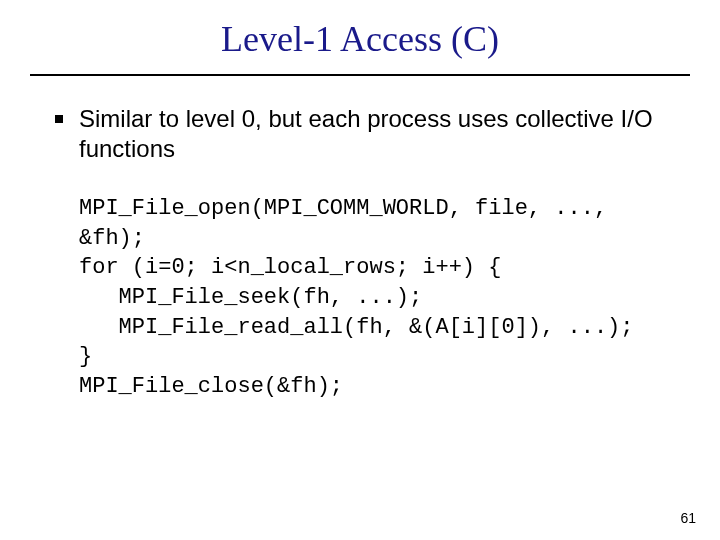  Describe the element at coordinates (372, 134) in the screenshot. I see `bullet-text: Similar to level 0, but each process use…` at that location.